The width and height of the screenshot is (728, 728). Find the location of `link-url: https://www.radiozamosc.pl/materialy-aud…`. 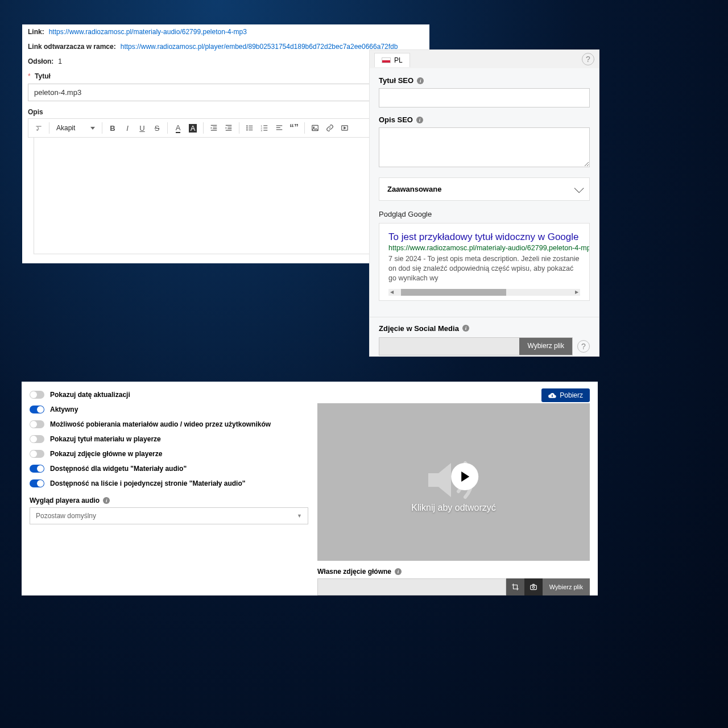

link-url: https://www.radiozamosc.pl/materialy-aud… is located at coordinates (148, 32).